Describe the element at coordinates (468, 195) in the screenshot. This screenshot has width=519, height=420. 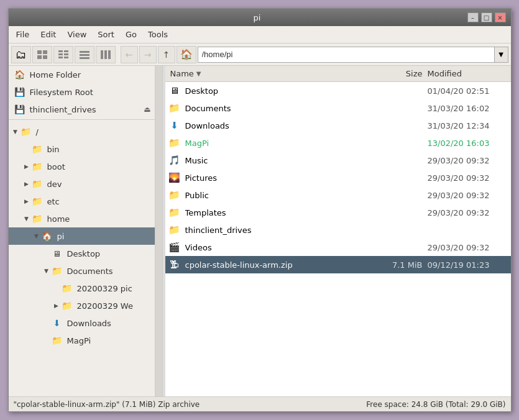
I see `file-modified-public: 29/03/20 09:32` at that location.